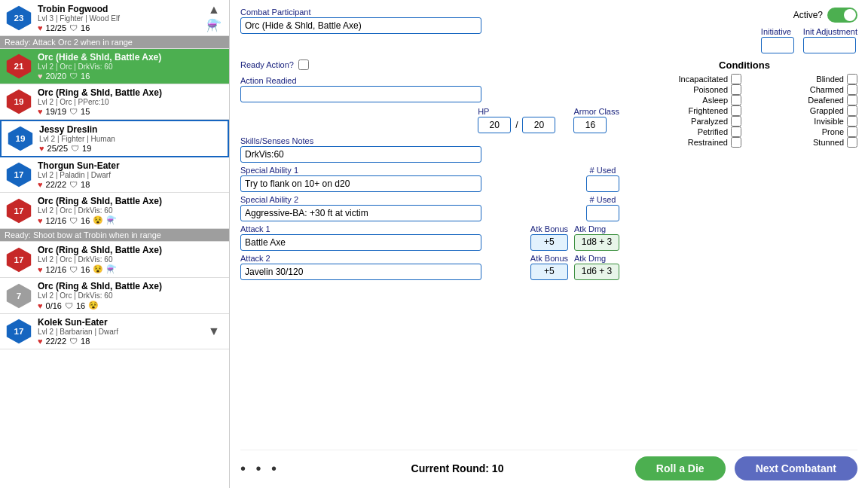 The image size is (868, 488). What do you see at coordinates (361, 272) in the screenshot?
I see `attack2-input` at bounding box center [361, 272].